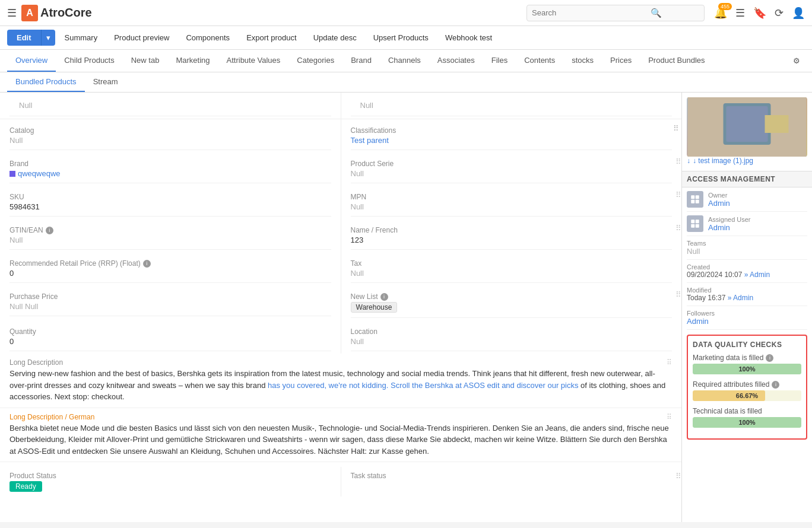 This screenshot has height=528, width=812. I want to click on nav-tabs-row2: Bundled Products Stream, so click(406, 82).